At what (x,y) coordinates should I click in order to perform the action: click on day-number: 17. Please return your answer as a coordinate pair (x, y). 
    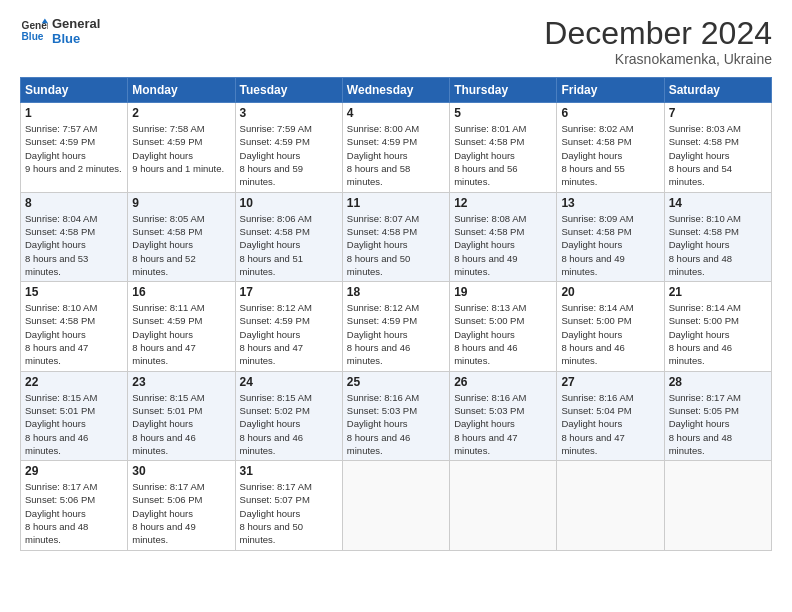
    Looking at the image, I should click on (289, 292).